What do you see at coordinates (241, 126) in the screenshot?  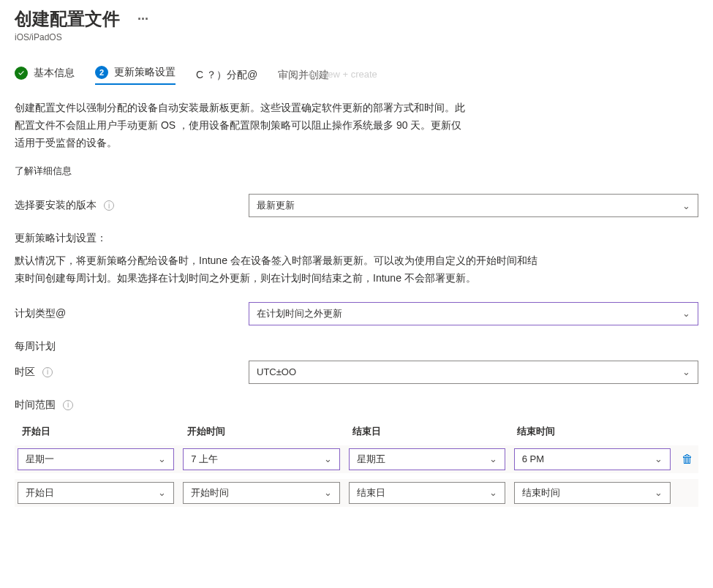 I see `description-text: 创建配置文件以强制分配的设备自动安装最新板更新。这些设置确定软件更新的部署方式和…` at bounding box center [241, 126].